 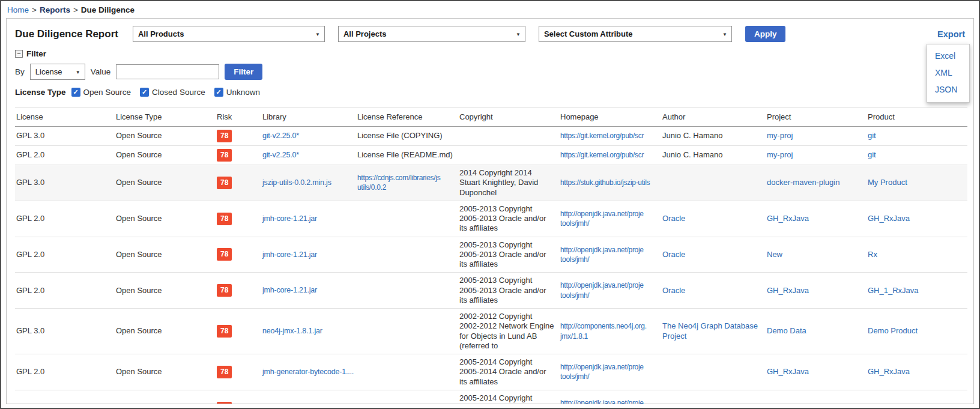 What do you see at coordinates (19, 54) in the screenshot?
I see `collapse-icon: −` at bounding box center [19, 54].